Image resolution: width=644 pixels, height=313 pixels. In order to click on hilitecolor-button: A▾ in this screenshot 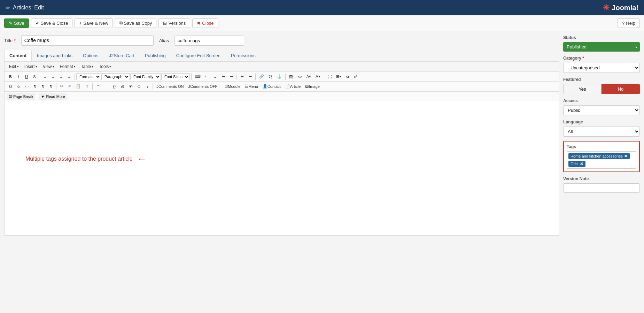, I will do `click(318, 77)`.